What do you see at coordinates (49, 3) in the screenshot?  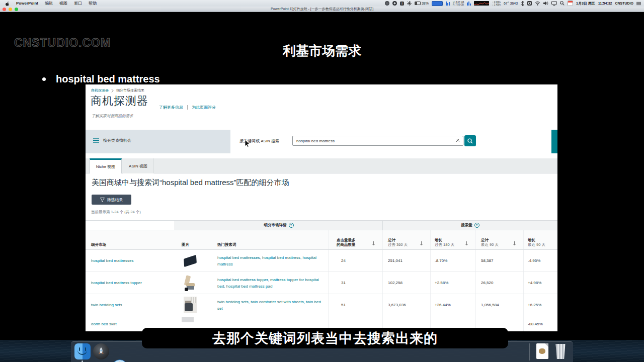 I see `menu-edit: 编辑` at bounding box center [49, 3].